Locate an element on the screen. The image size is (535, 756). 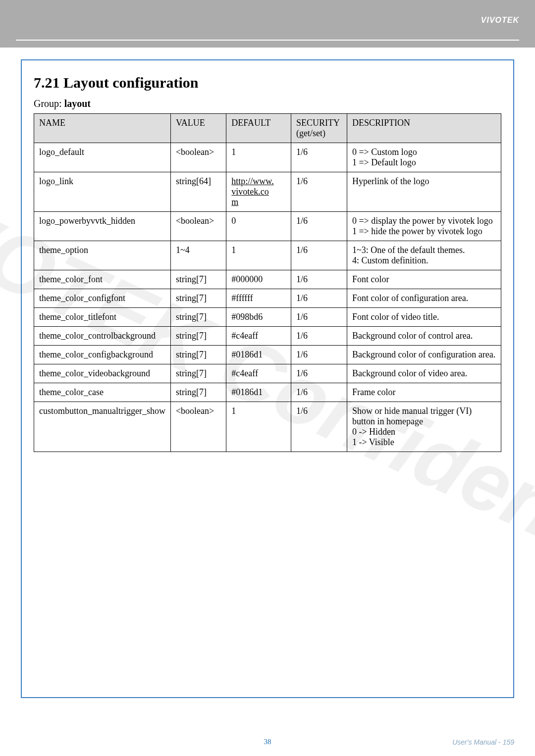
inner-page-number: 38 is located at coordinates (268, 742).